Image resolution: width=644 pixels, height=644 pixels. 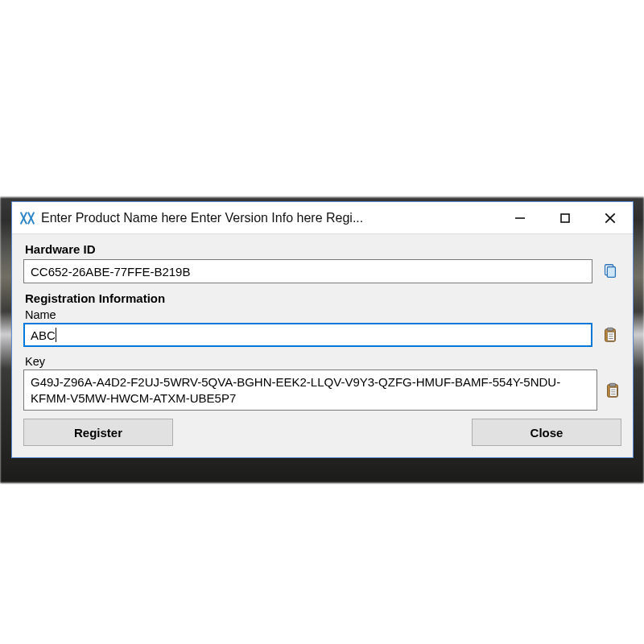 What do you see at coordinates (565, 217) in the screenshot?
I see `maximize-button` at bounding box center [565, 217].